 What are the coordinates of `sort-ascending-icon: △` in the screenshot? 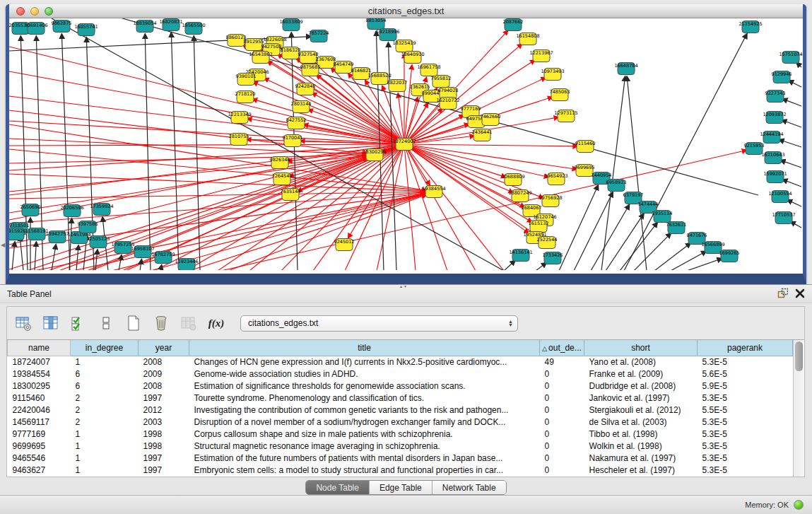 It's located at (544, 349).